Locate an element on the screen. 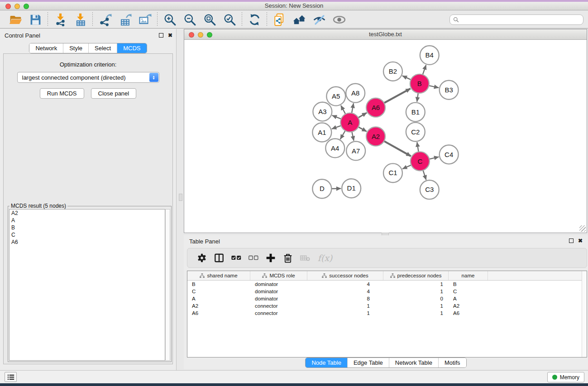 This screenshot has width=588, height=386. column-header-mcds-role: MCDS role is located at coordinates (279, 276).